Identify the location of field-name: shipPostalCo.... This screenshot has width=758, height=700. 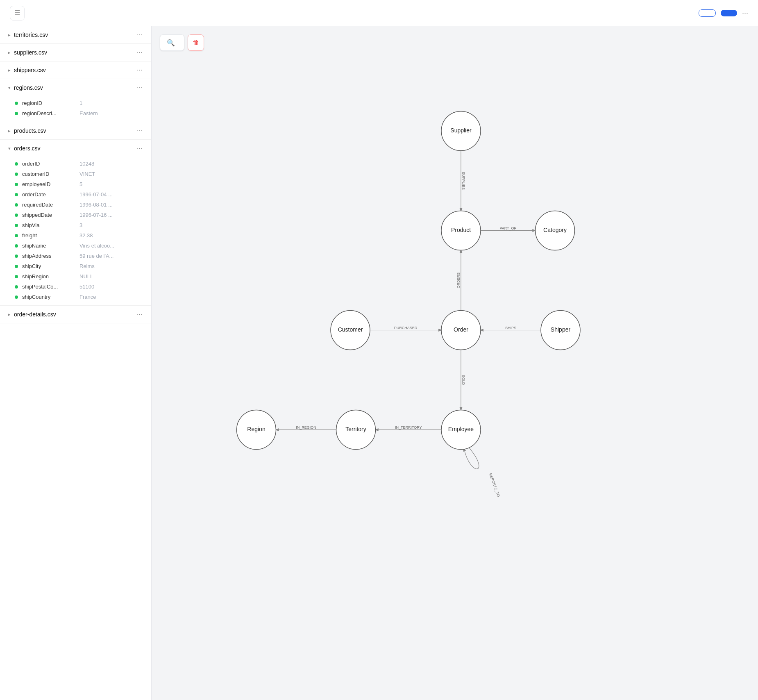
(49, 287).